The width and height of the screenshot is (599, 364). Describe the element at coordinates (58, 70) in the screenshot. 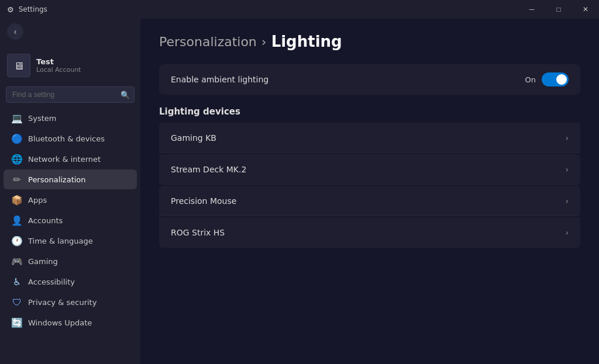

I see `user-account-type: Local Account` at that location.